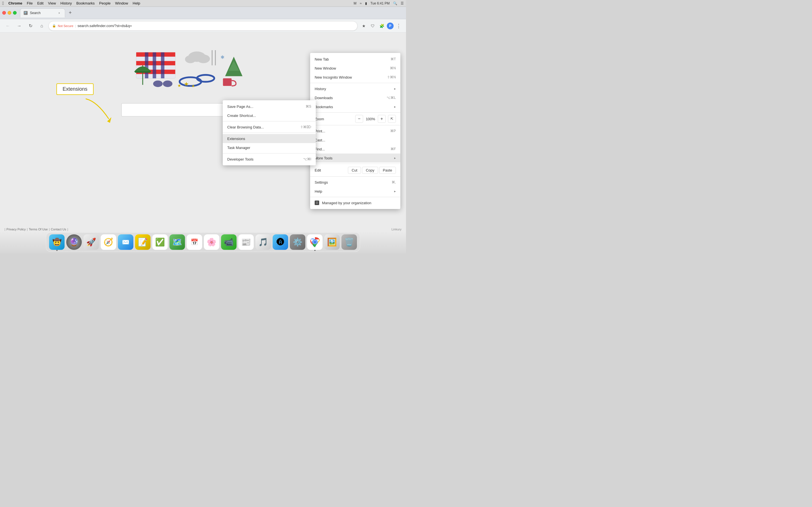 This screenshot has width=812, height=507. Describe the element at coordinates (42, 26) in the screenshot. I see `home-button: ⌂` at that location.